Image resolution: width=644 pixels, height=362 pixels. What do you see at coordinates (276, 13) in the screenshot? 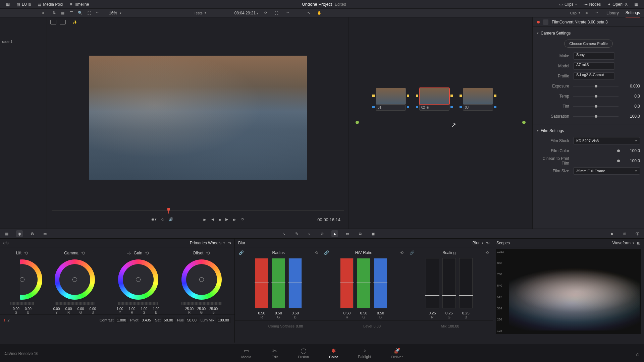
I see `fullscreen-icon: ⛶` at bounding box center [276, 13].